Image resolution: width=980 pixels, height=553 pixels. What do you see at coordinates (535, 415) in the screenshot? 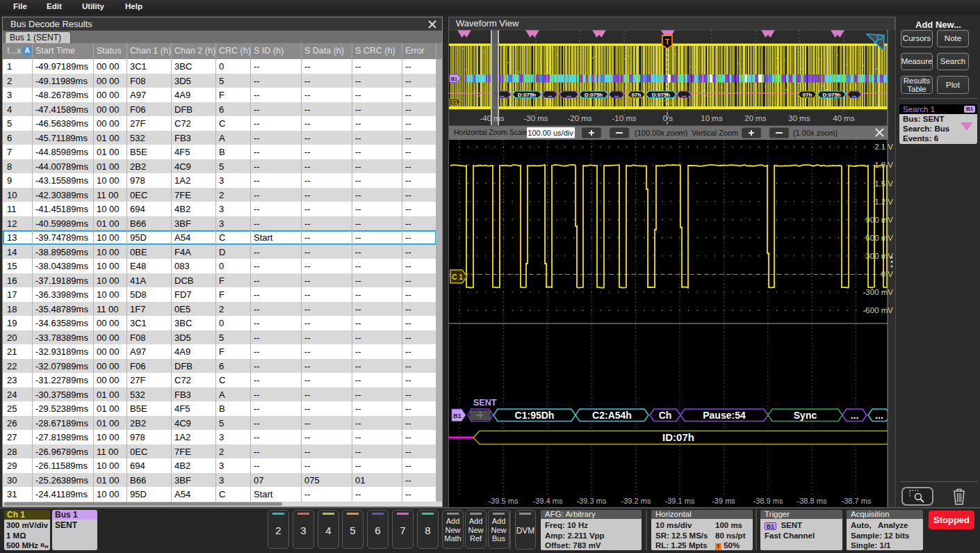
I see `svg-text: C1:95Dh` at bounding box center [535, 415].